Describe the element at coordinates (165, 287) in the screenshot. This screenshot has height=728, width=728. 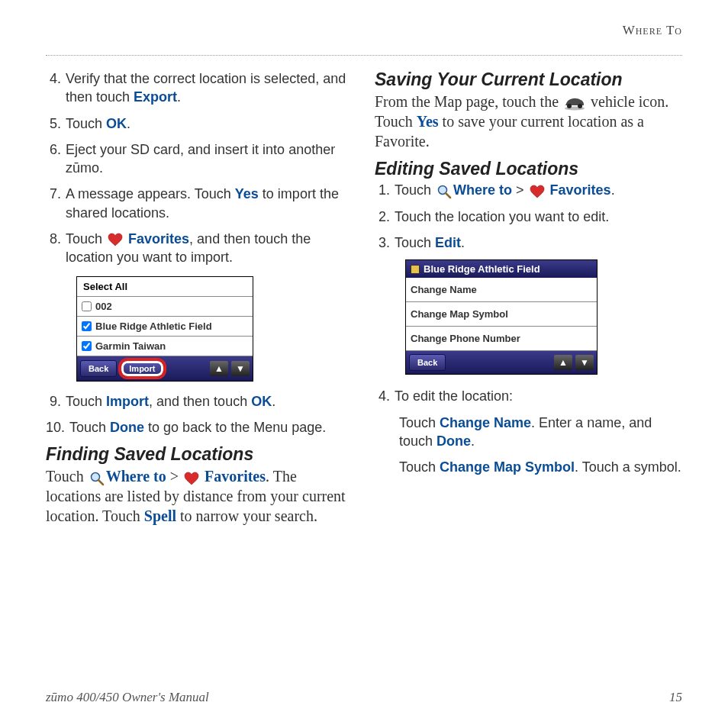
I see `select-all-header: Select All` at that location.